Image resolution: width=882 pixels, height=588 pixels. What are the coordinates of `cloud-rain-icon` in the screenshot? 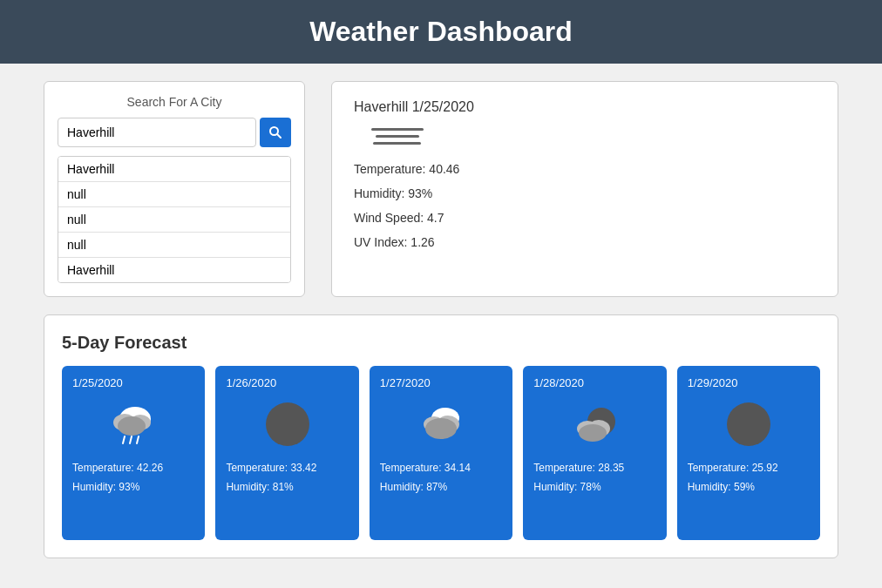 It's located at (133, 423).